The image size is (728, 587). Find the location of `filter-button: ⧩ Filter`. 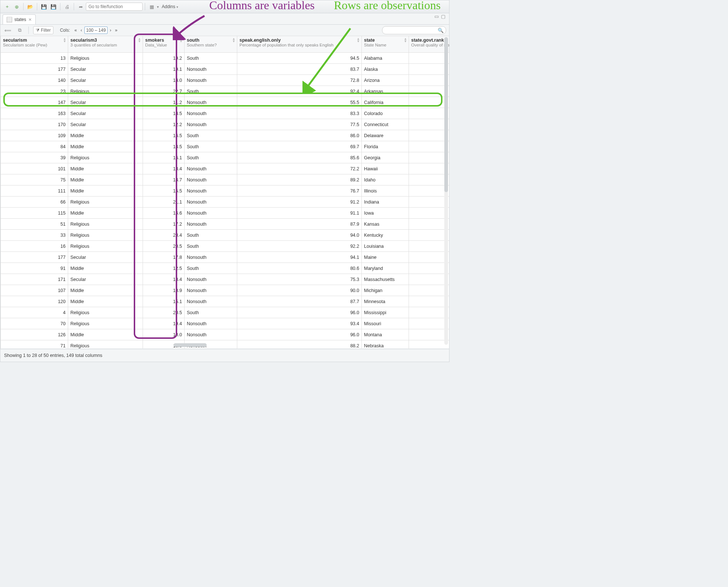

filter-button: ⧩ Filter is located at coordinates (43, 30).